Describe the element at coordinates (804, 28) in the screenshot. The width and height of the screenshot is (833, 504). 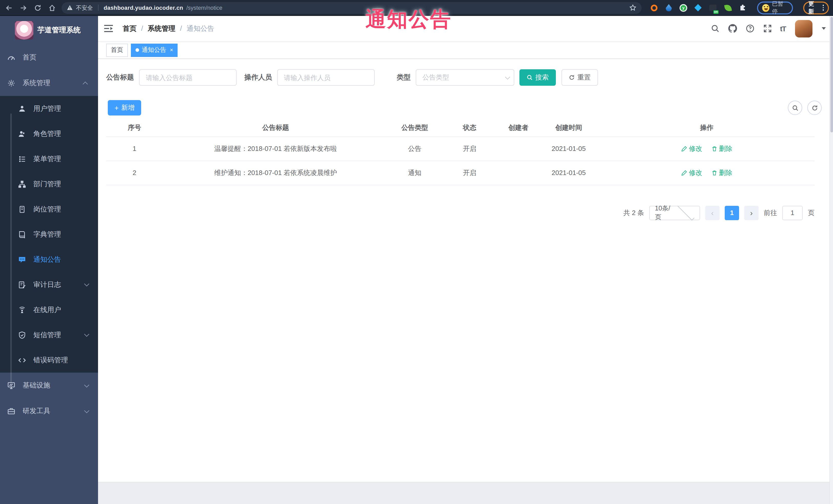
I see `user-avatar` at that location.